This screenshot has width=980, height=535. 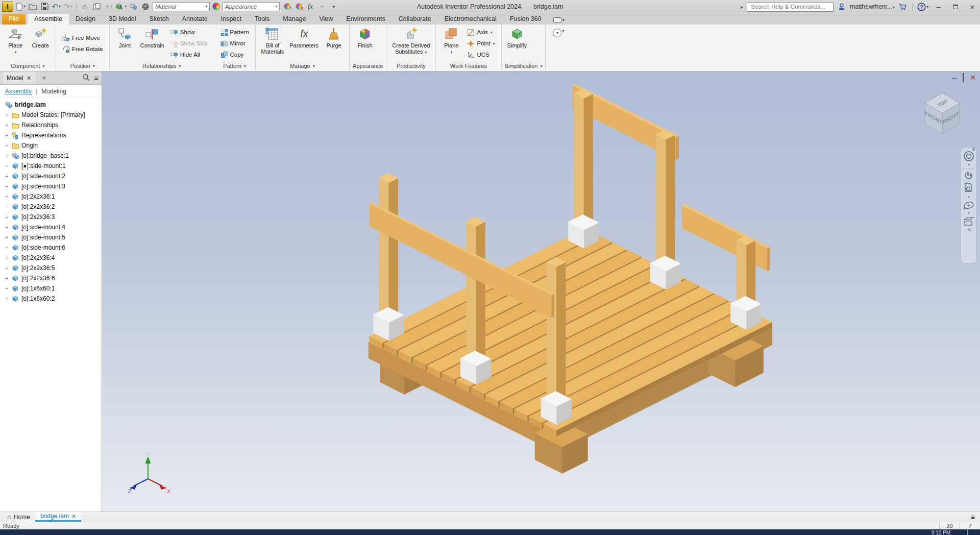 What do you see at coordinates (481, 33) in the screenshot?
I see `axis-button: Axis▾` at bounding box center [481, 33].